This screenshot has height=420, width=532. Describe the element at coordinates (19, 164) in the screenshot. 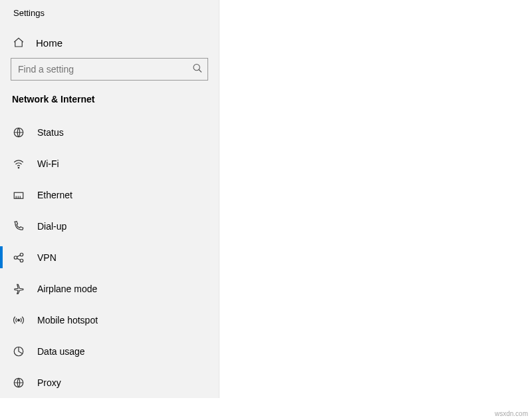

I see `wifi-icon` at that location.